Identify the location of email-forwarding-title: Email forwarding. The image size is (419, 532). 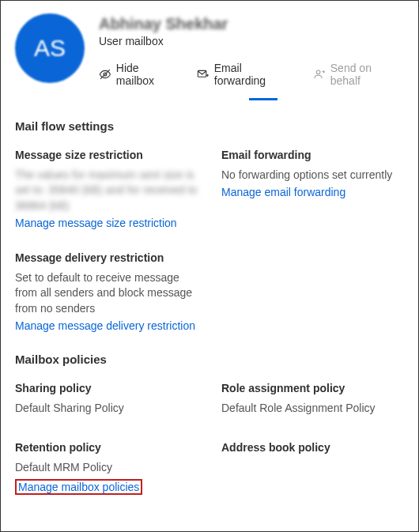
(313, 155).